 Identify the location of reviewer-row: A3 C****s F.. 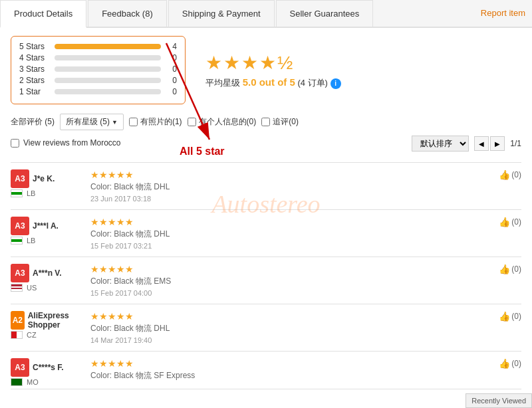
(47, 367).